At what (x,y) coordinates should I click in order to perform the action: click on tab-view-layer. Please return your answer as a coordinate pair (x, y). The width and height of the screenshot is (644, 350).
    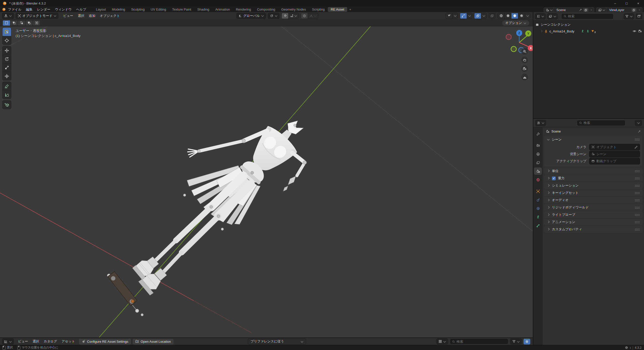
    Looking at the image, I should click on (538, 162).